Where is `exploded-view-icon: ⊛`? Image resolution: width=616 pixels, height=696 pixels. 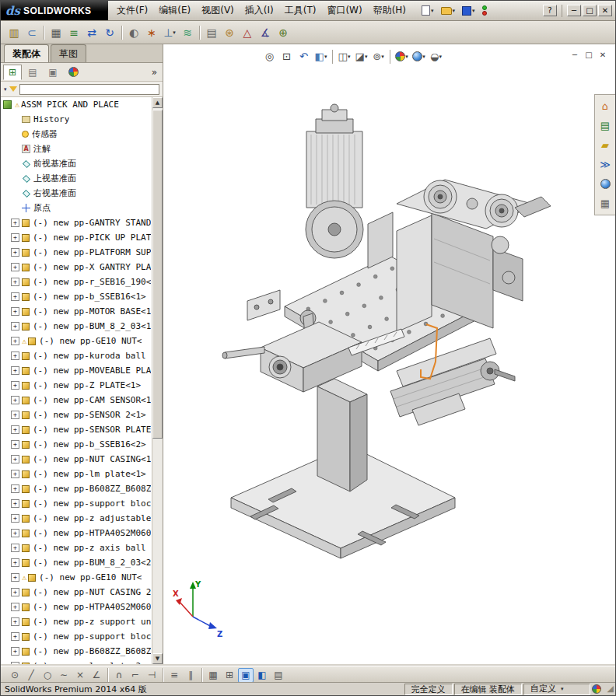
exploded-view-icon: ⊛ is located at coordinates (229, 33).